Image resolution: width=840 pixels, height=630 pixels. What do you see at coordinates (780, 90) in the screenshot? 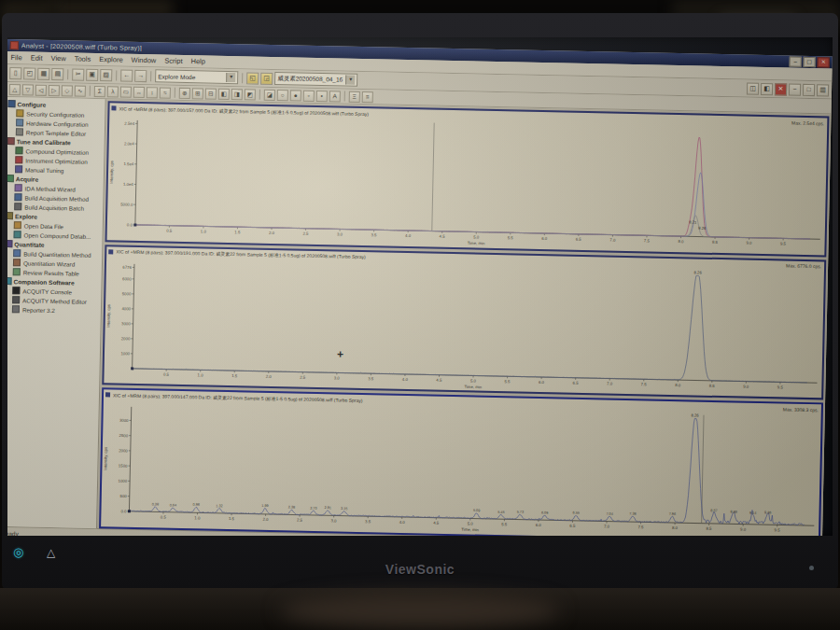
I see `close-pane-red-icon: ✕` at bounding box center [780, 90].